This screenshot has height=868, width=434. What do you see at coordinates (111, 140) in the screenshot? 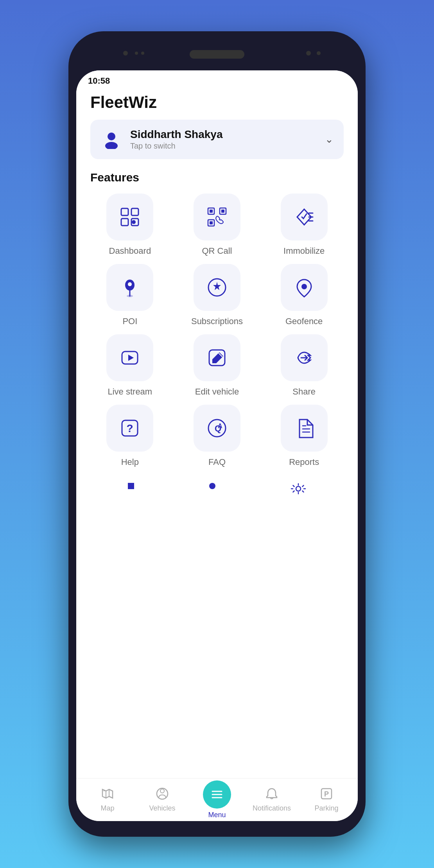
I see `avatar` at bounding box center [111, 140].